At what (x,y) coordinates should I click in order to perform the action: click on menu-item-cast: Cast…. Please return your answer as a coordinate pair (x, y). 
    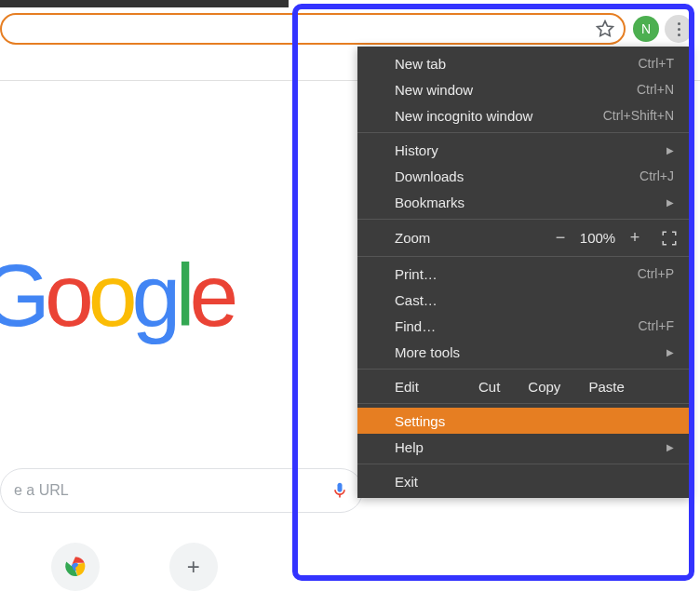
    Looking at the image, I should click on (524, 300).